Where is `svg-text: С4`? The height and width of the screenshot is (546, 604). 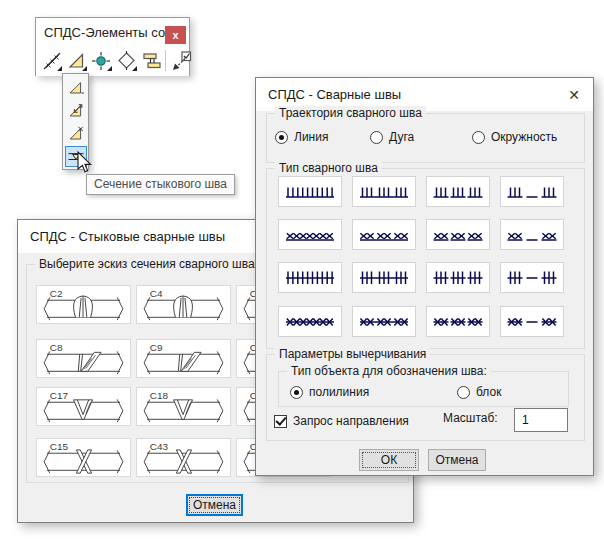 svg-text: С4 is located at coordinates (156, 294).